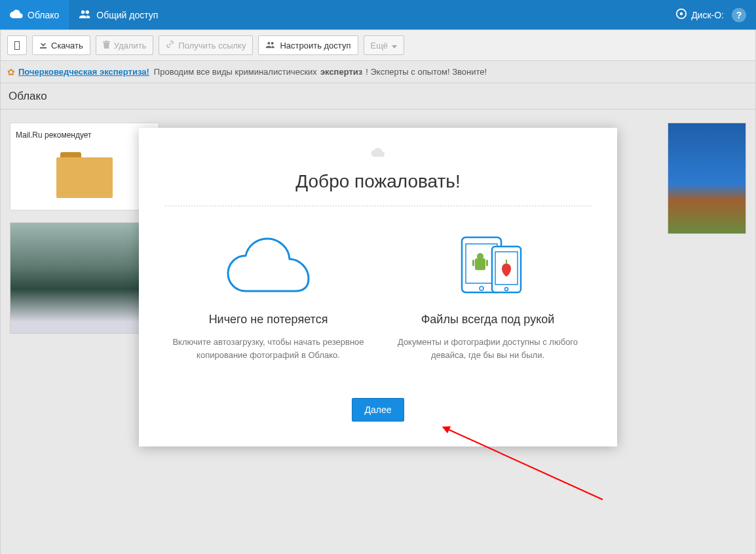 This screenshot has height=554, width=756. Describe the element at coordinates (378, 154) in the screenshot. I see `cloud-small-icon` at that location.